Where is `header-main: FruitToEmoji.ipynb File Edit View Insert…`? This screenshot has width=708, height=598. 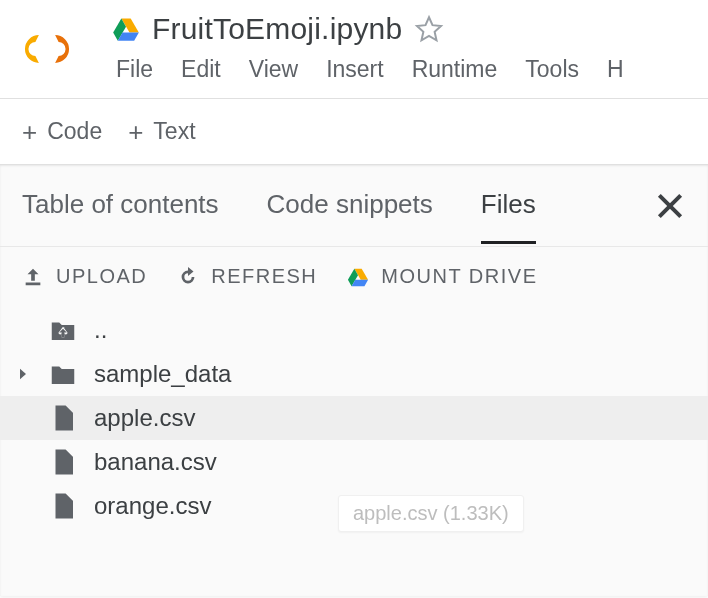 header-main: FruitToEmoji.ipynb File Edit View Insert… is located at coordinates (410, 44).